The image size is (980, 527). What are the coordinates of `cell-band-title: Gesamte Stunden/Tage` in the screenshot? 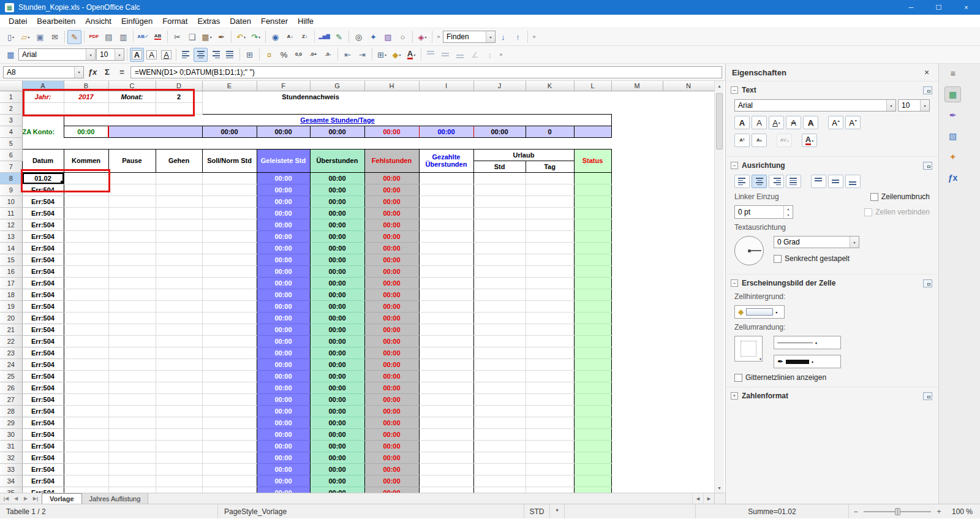 It's located at (337, 120).